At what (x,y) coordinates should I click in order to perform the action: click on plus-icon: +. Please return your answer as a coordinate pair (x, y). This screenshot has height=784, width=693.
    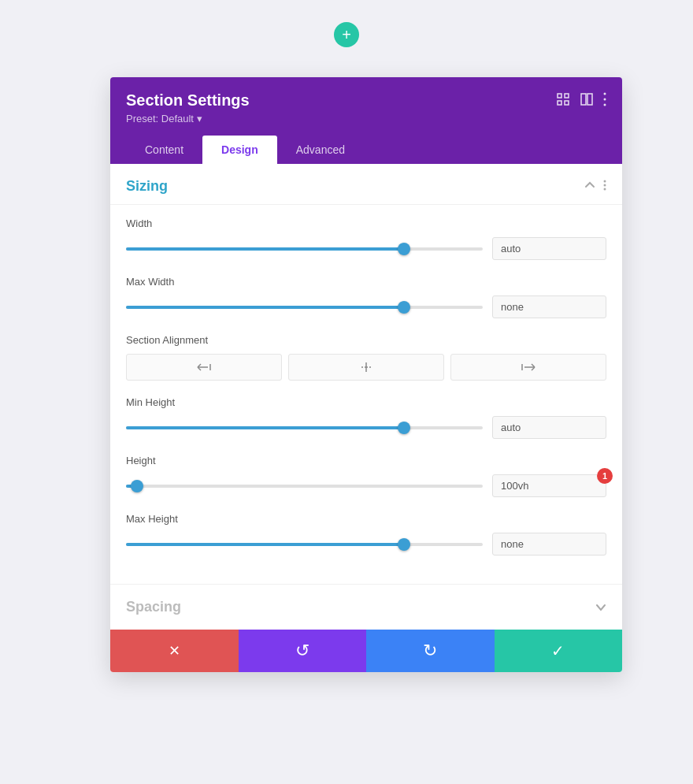
    Looking at the image, I should click on (346, 35).